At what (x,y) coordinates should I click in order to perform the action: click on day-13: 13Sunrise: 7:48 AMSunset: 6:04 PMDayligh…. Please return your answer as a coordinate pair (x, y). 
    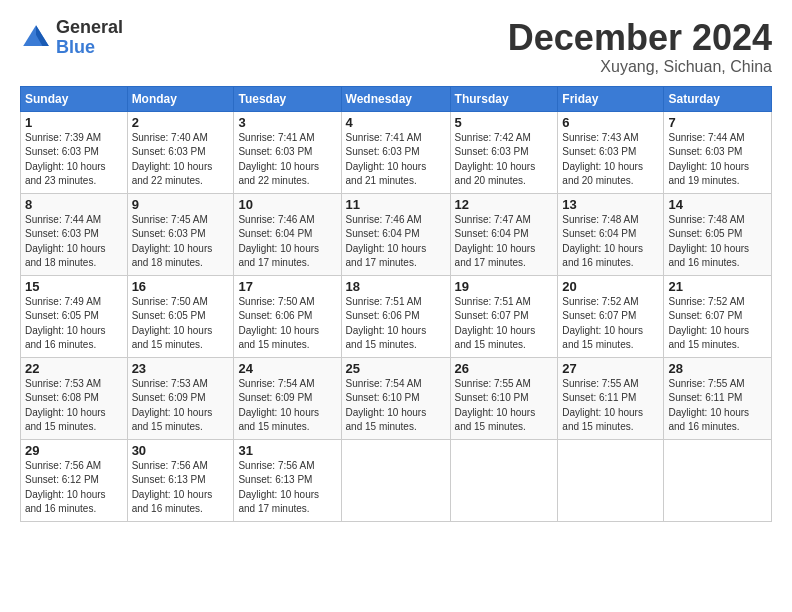
    Looking at the image, I should click on (611, 234).